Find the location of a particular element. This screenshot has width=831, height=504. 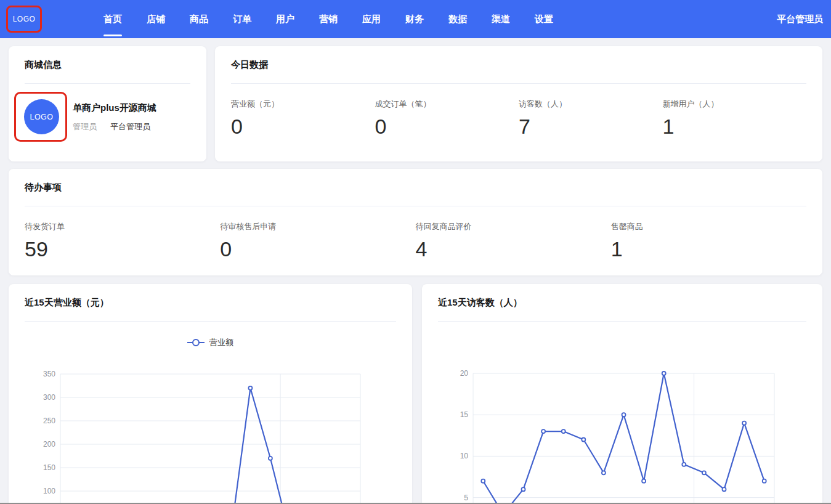

svg-text: 250 is located at coordinates (49, 421).